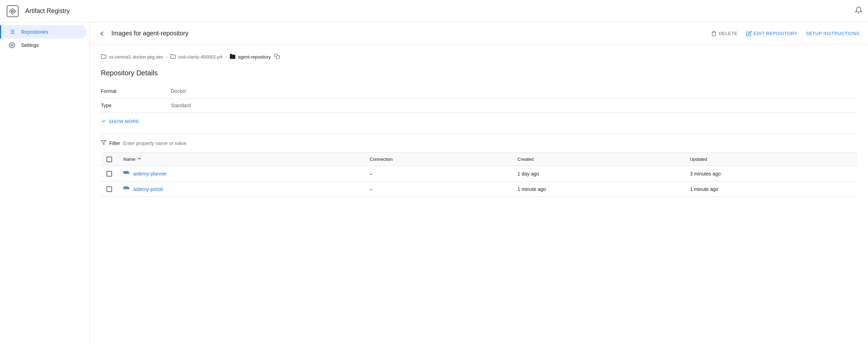 The height and width of the screenshot is (344, 868). I want to click on section-title: Repository Details, so click(479, 73).